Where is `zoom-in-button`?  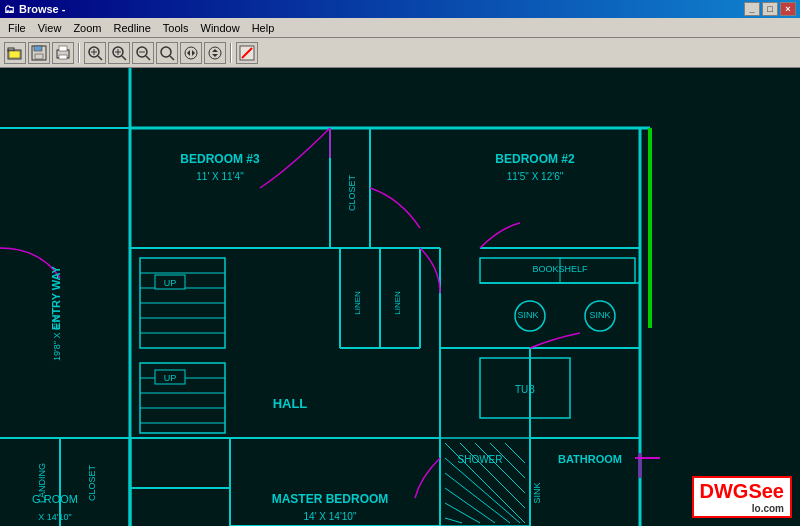
zoom-in-button is located at coordinates (119, 53).